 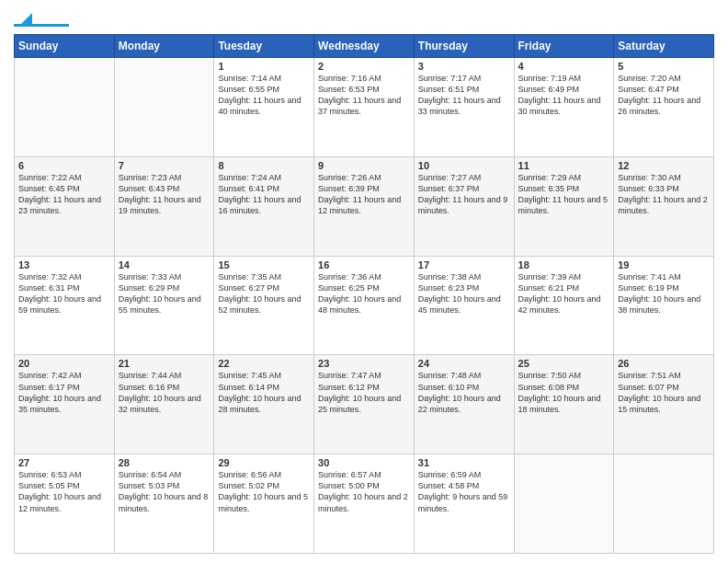 What do you see at coordinates (463, 206) in the screenshot?
I see `calendar-cell: 10Sunrise: 7:27 AM Sunset: 6:37 PM Dayli…` at bounding box center [463, 206].